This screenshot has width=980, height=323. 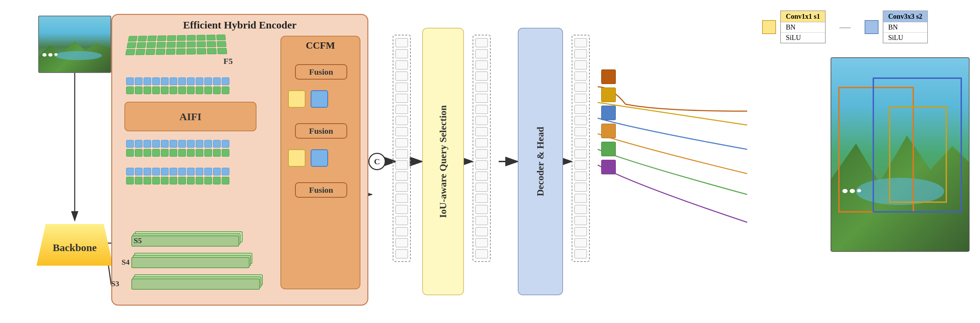 I want to click on conv2-bn: BN, so click(x=905, y=27).